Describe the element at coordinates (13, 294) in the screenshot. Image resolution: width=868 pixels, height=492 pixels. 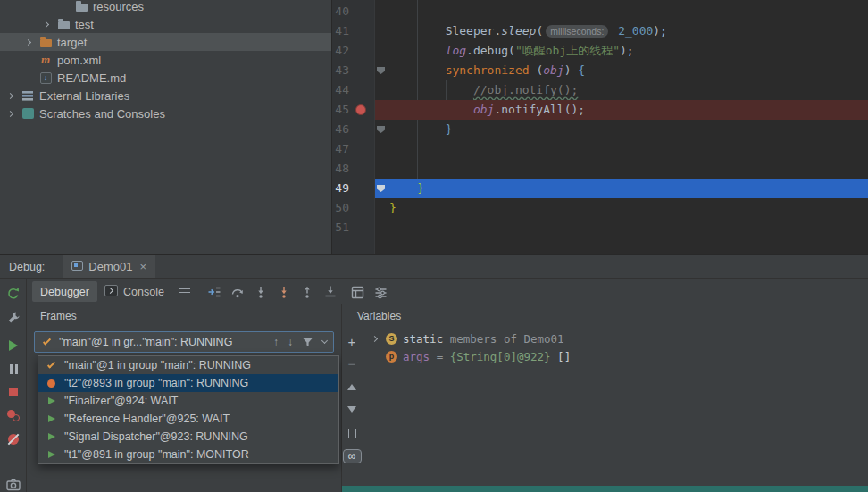
I see `rerun-debug-icon` at that location.